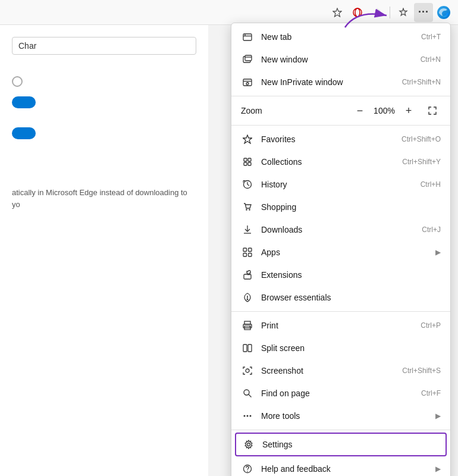 Image resolution: width=458 pixels, height=476 pixels. What do you see at coordinates (341, 466) in the screenshot?
I see `menu-item-help: Help and feedback ▶` at bounding box center [341, 466].